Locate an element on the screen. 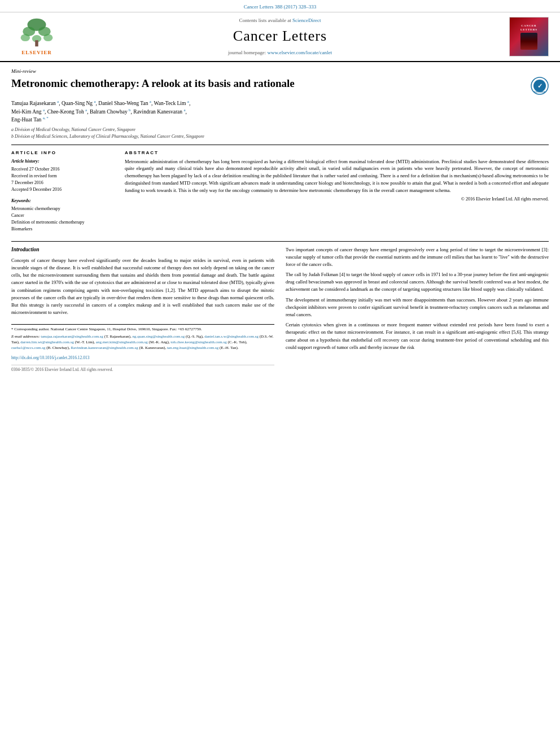  history-received: Received 27 October 2016 is located at coordinates (63, 169).